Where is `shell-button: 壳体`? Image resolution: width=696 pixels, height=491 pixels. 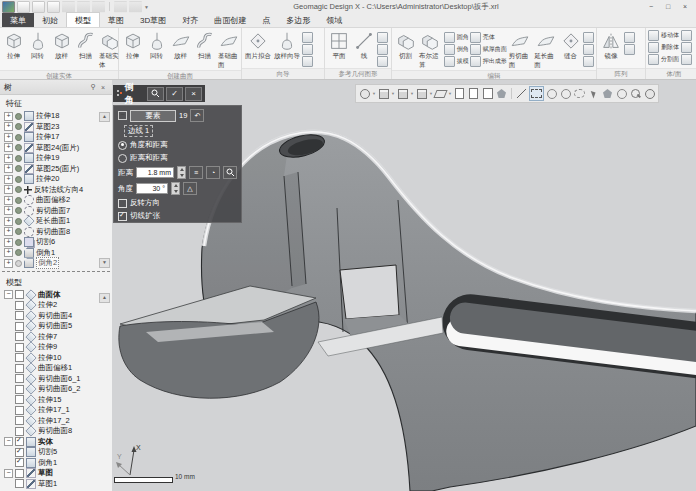 shell-button: 壳体 is located at coordinates (488, 38).